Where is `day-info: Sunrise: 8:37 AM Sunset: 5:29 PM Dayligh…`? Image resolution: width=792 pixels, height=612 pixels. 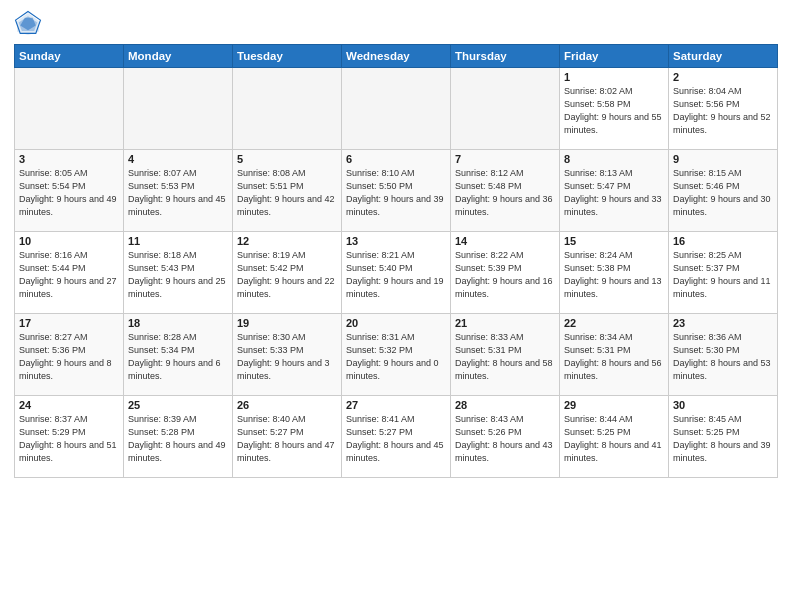
day-info: Sunrise: 8:37 AM Sunset: 5:29 PM Dayligh… is located at coordinates (69, 439).